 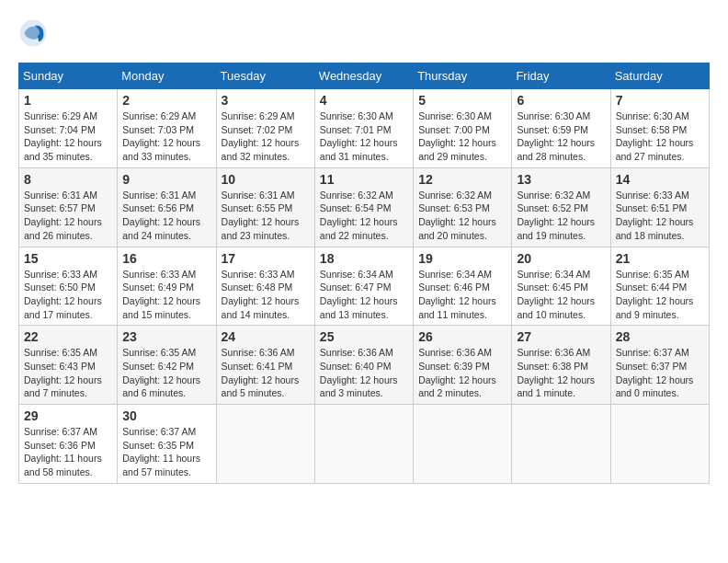 What do you see at coordinates (462, 373) in the screenshot?
I see `day-info: Sunrise: 6:36 AMSunset: 6:39 PMDaylight:…` at bounding box center [462, 373].